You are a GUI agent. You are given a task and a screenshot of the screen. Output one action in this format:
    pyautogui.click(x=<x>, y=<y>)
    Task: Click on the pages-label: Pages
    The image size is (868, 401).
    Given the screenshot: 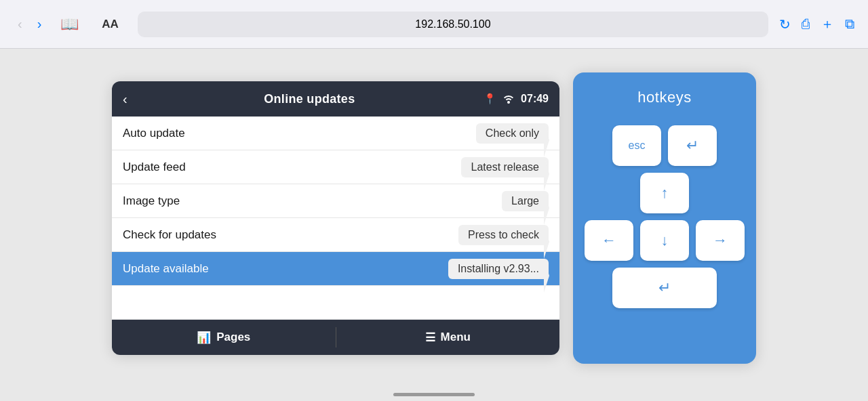 What is the action you would take?
    pyautogui.click(x=233, y=337)
    